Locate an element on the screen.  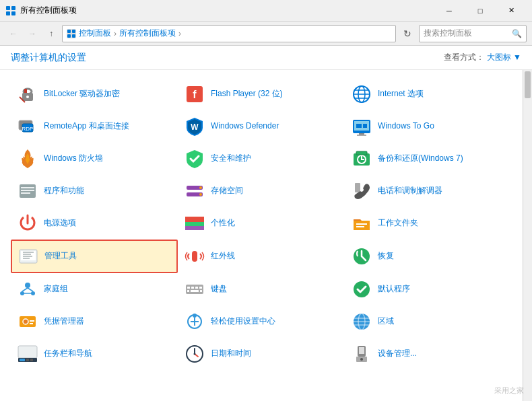
grid-item-workfolder: 工作文件夹 is located at coordinates (428, 223).